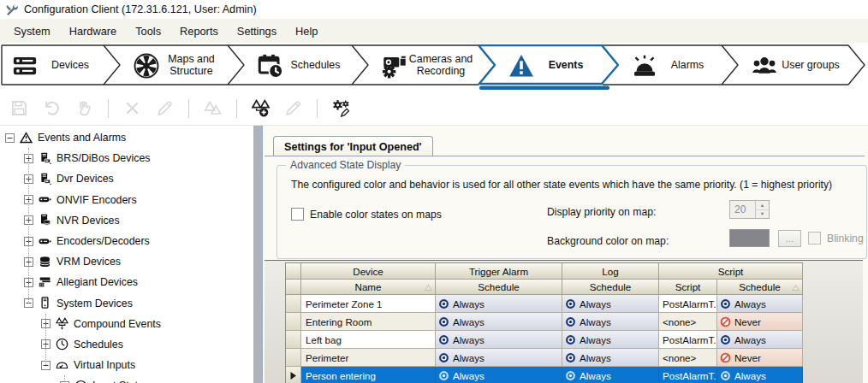  I want to click on tree-item-events-and-alarms: Events and Alarms, so click(127, 138).